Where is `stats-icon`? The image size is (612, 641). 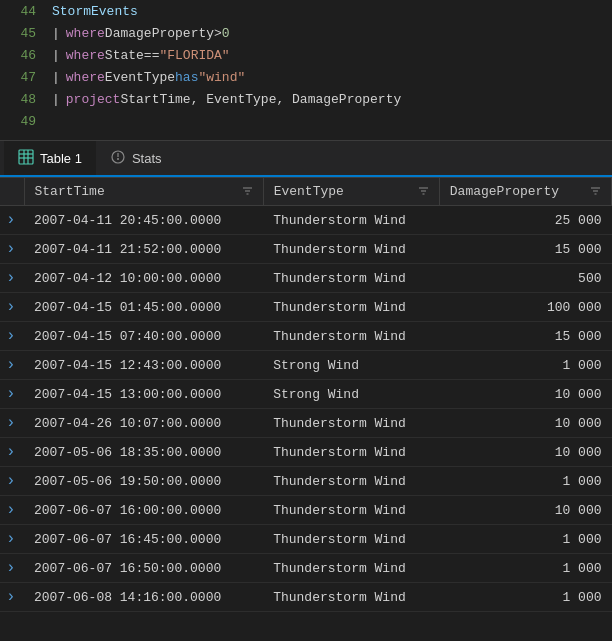 stats-icon is located at coordinates (118, 158).